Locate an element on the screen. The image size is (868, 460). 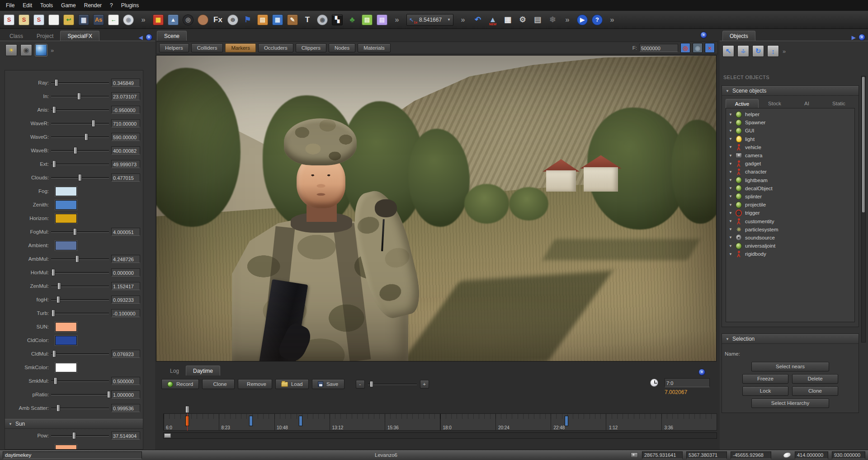
daytime-button: Load is located at coordinates (292, 384).